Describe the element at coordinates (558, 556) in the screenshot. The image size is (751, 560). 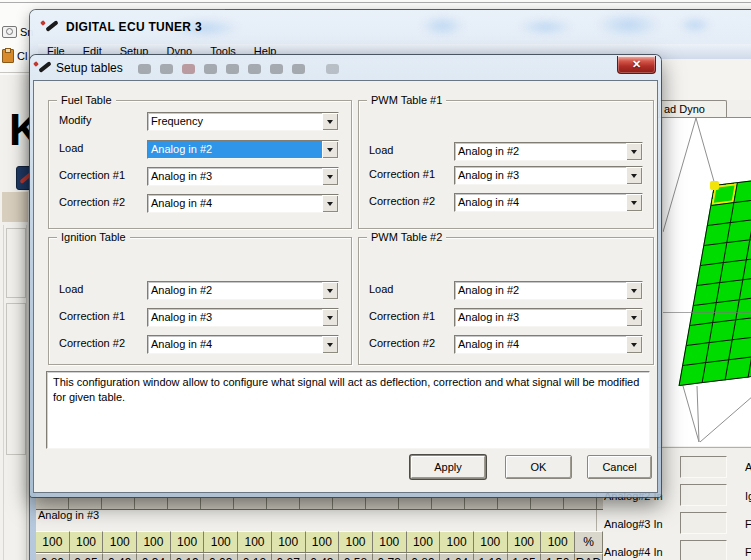
I see `table-cell: 1.50` at that location.